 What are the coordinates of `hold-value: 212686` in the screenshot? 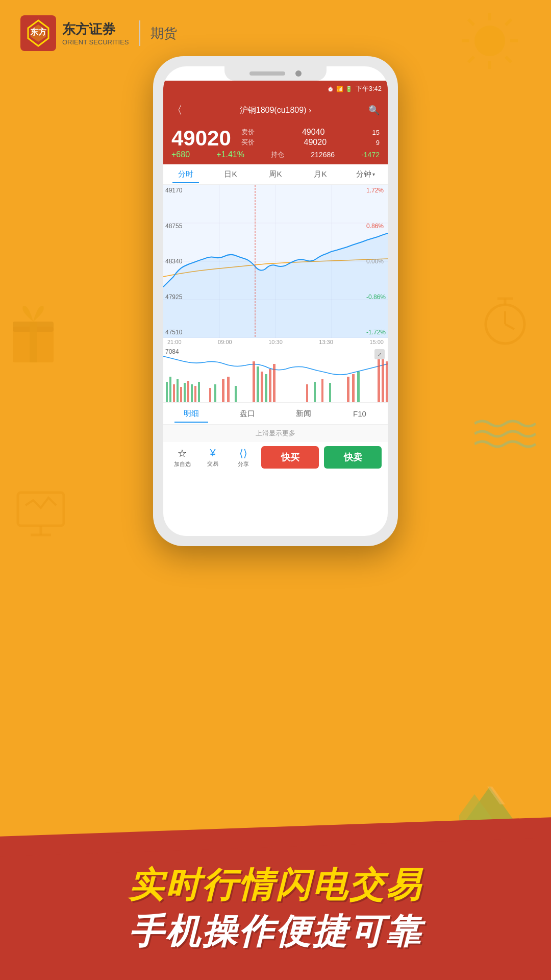 It's located at (322, 155).